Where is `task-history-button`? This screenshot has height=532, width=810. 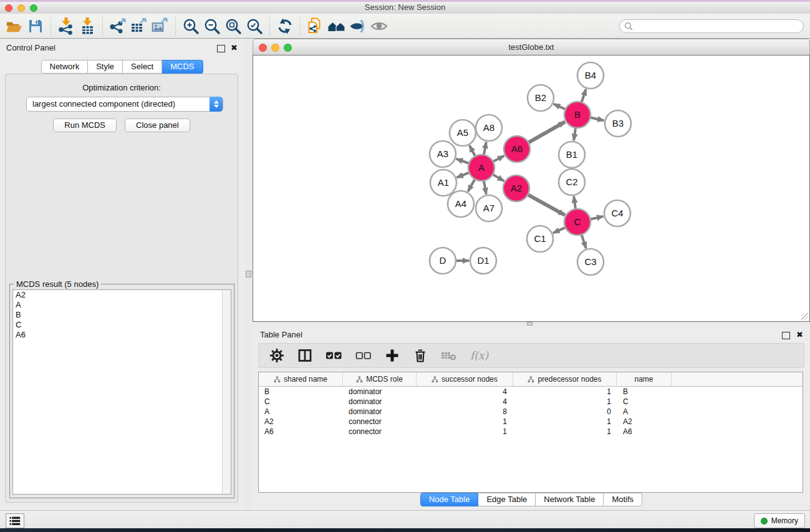
task-history-button is located at coordinates (15, 521).